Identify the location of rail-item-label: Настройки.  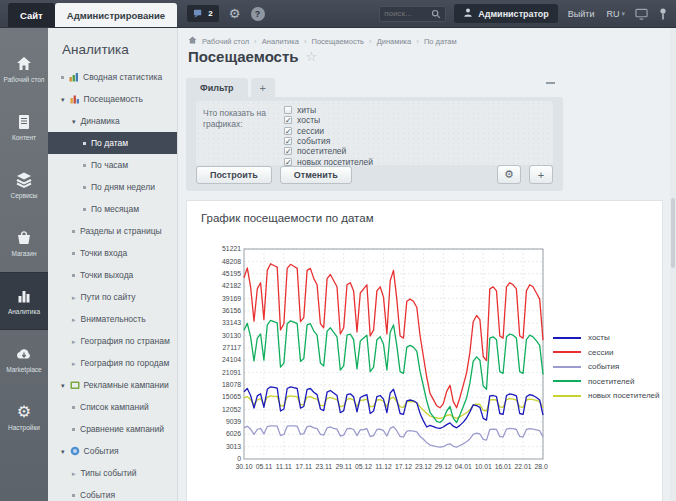
(24, 428).